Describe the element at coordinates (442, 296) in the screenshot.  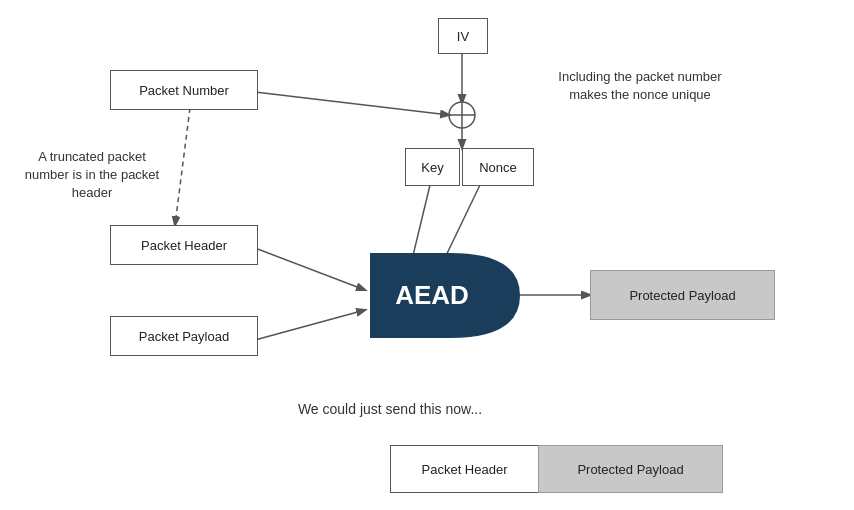
I see `aead-shape-svg: AEAD` at that location.